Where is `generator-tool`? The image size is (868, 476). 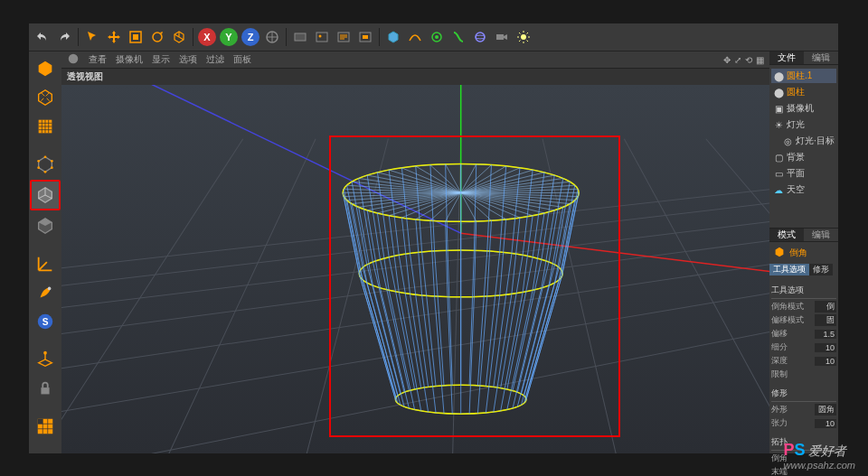
generator-tool is located at coordinates (437, 37).